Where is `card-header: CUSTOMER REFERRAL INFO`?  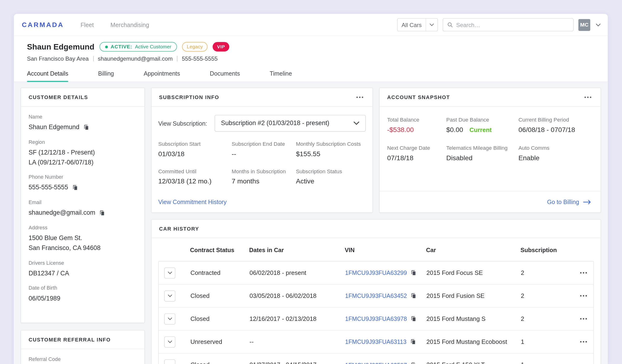
card-header: CUSTOMER REFERRAL INFO is located at coordinates (83, 340).